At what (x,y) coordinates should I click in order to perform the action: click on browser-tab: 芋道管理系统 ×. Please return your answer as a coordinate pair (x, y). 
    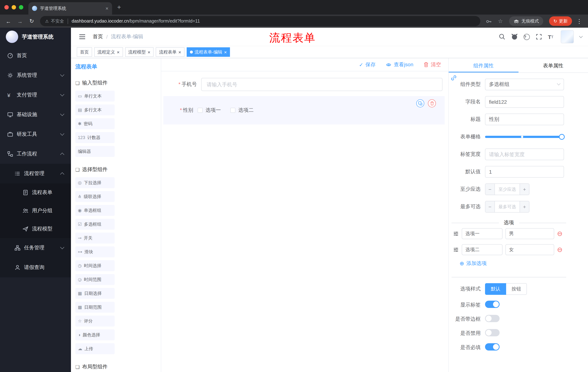
    Looking at the image, I should click on (70, 8).